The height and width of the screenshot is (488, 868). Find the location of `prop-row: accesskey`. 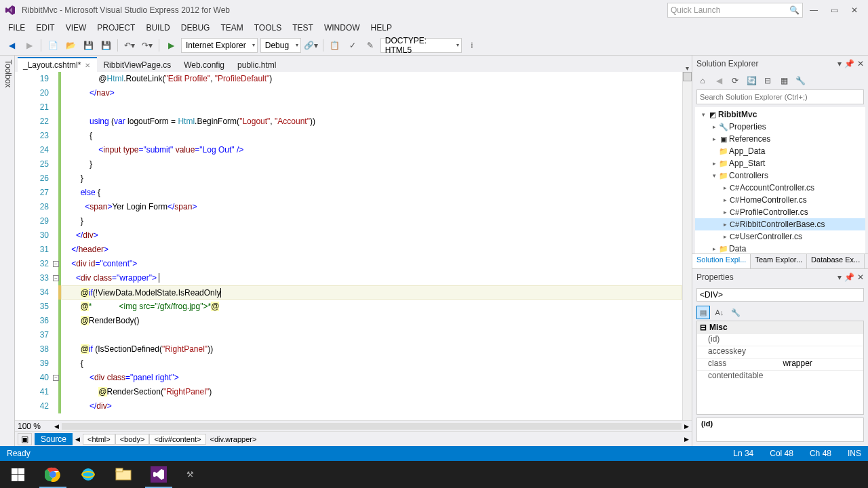

prop-row: accesskey is located at coordinates (780, 352).